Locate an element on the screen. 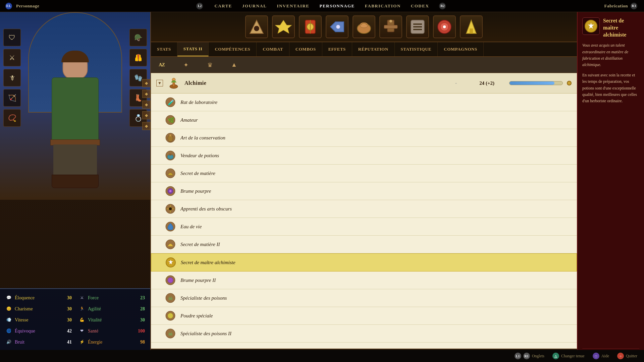 The image size is (644, 362). nav-down2: ◆ is located at coordinates (146, 105).